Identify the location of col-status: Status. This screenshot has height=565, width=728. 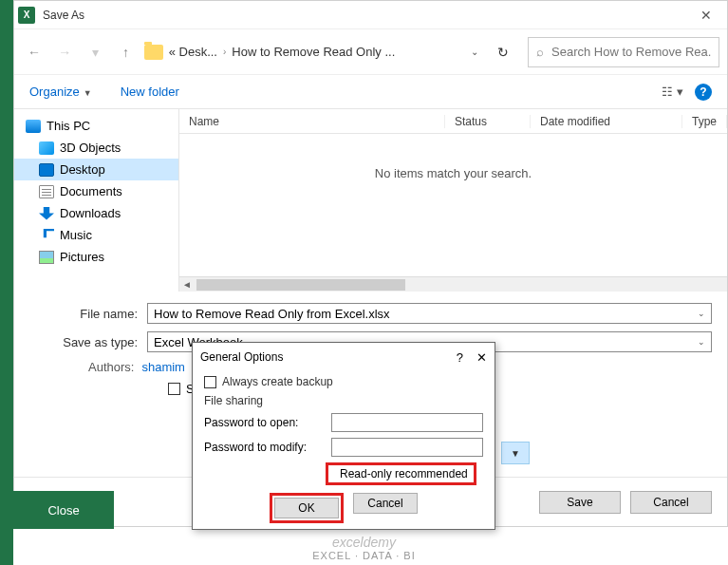
(488, 122).